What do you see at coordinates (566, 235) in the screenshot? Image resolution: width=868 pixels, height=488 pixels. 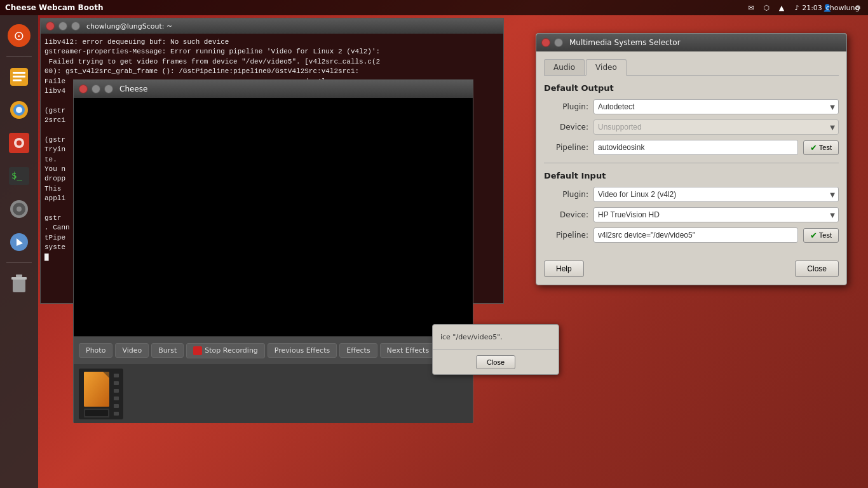 I see `mm-input-pipeline-label: Pipeline:` at bounding box center [566, 235].